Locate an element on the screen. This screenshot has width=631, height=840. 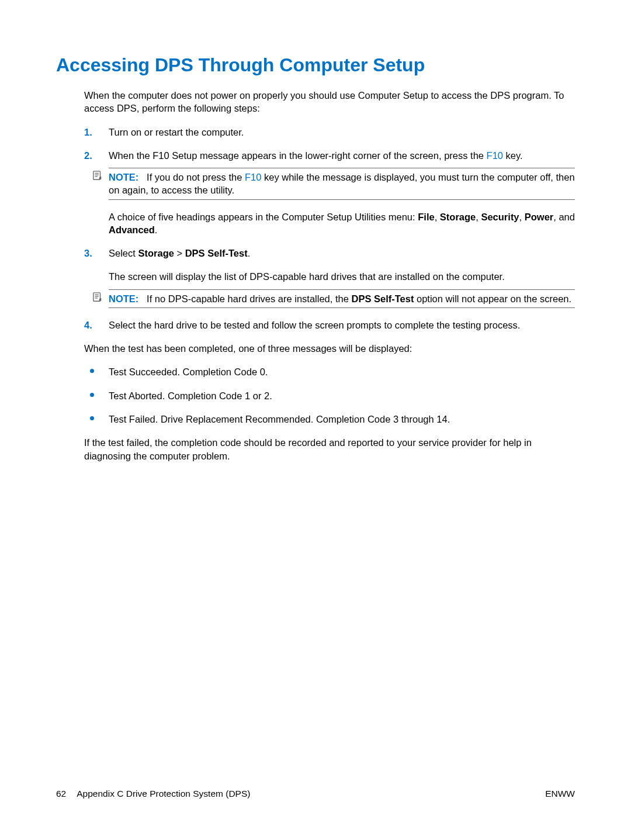
appendix-label: Appendix C Drive Protection System (DPS) is located at coordinates (164, 794).